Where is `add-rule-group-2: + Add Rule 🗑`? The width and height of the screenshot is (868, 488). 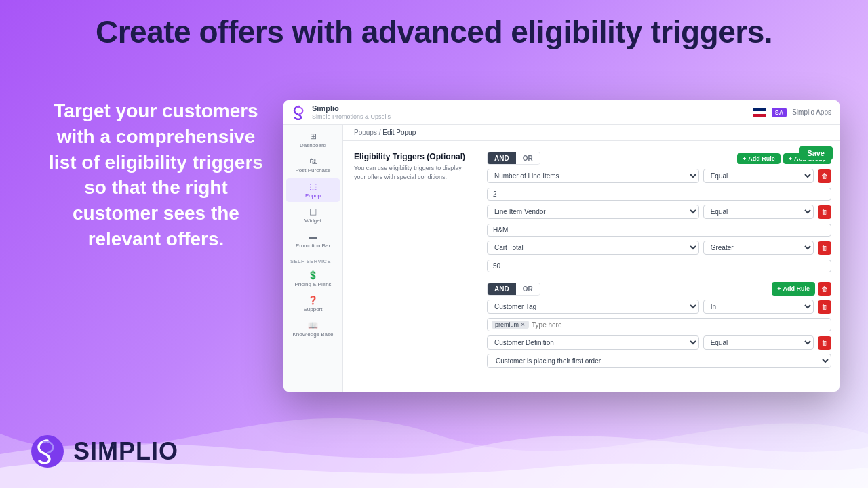 add-rule-group-2: + Add Rule 🗑 is located at coordinates (802, 289).